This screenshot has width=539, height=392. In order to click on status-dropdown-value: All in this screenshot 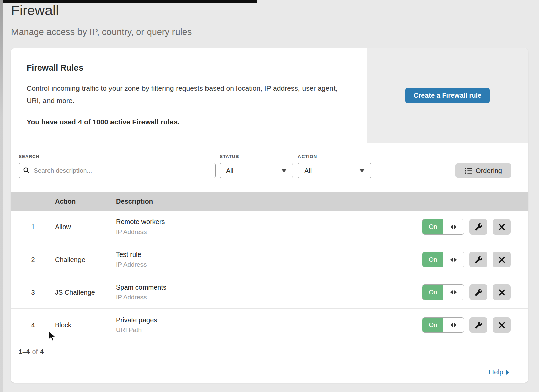, I will do `click(230, 171)`.